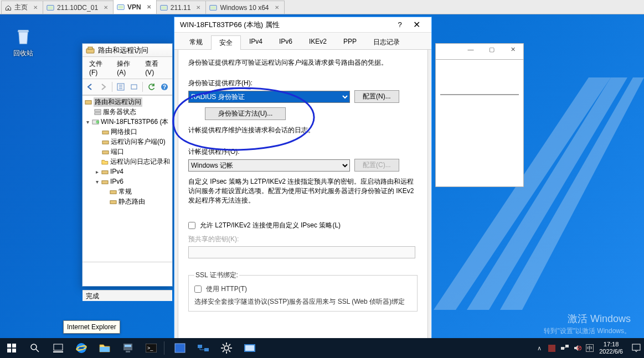  Describe the element at coordinates (565, 349) in the screenshot. I see `system-tray: ∧ 中` at that location.